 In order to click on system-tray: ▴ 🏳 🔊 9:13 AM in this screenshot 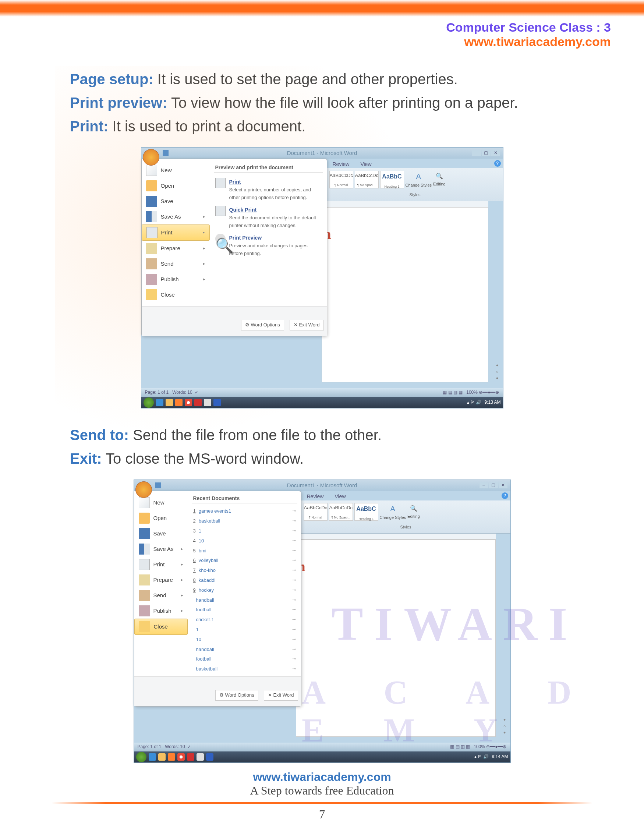, I will do `click(484, 403)`.